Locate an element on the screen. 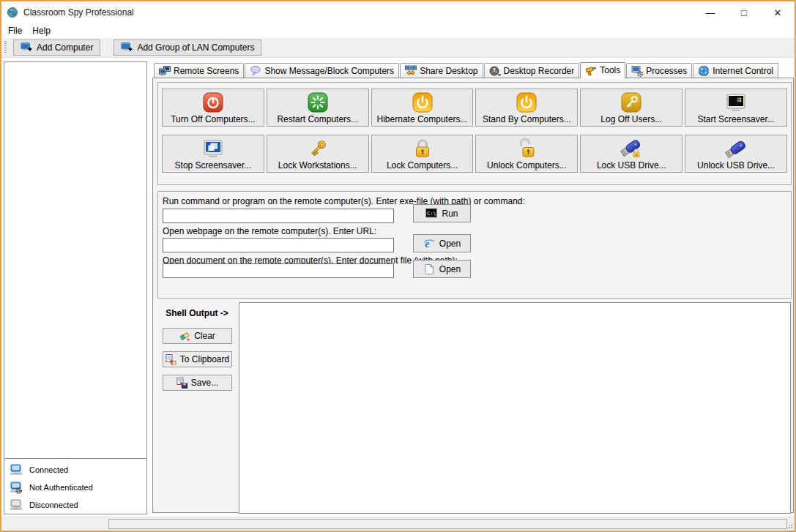 Image resolution: width=796 pixels, height=532 pixels. tab-processes: Processes is located at coordinates (659, 70).